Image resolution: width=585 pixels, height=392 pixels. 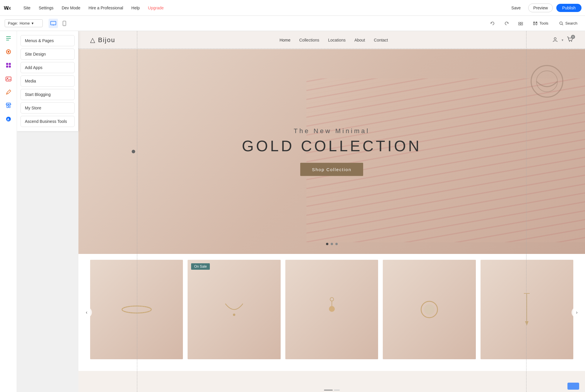 What do you see at coordinates (541, 23) in the screenshot?
I see `tools-button: Tools` at bounding box center [541, 23].